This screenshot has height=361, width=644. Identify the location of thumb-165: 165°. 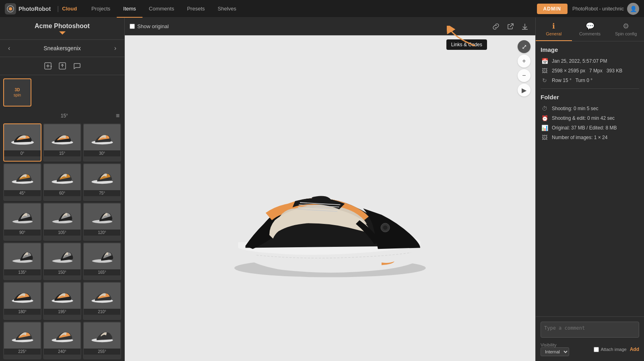
(102, 261).